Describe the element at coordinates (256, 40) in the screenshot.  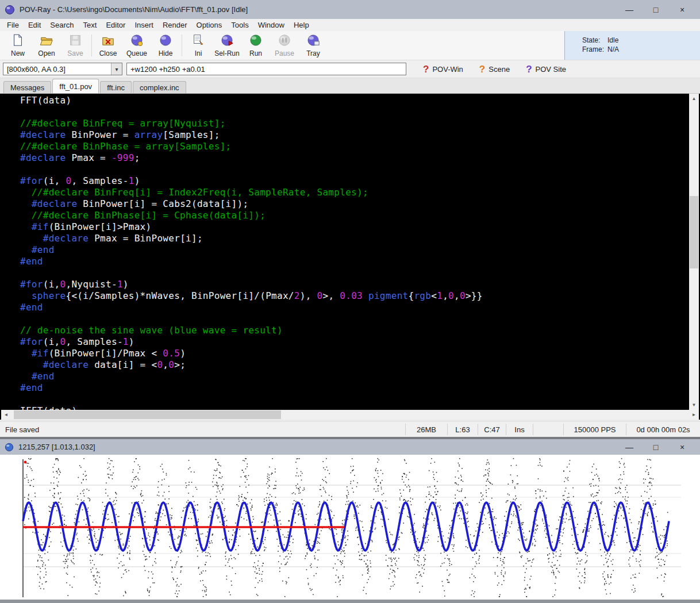
I see `run-globe-icon` at that location.